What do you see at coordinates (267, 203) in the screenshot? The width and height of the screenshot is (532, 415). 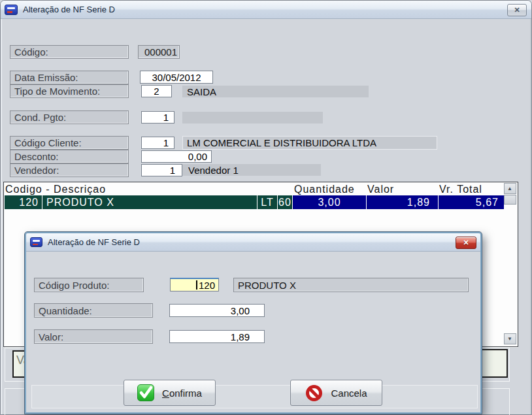 I see `row-unidade: LT` at bounding box center [267, 203].